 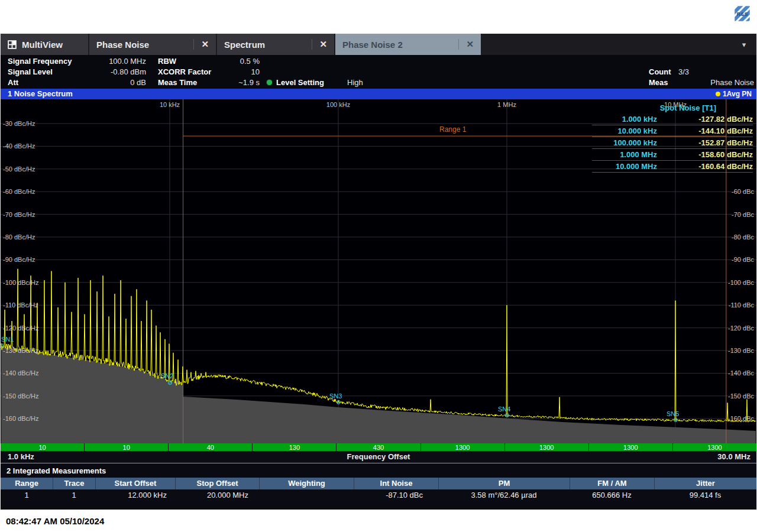 I want to click on spot-noise-frequency: 10.000 kHz, so click(x=625, y=131).